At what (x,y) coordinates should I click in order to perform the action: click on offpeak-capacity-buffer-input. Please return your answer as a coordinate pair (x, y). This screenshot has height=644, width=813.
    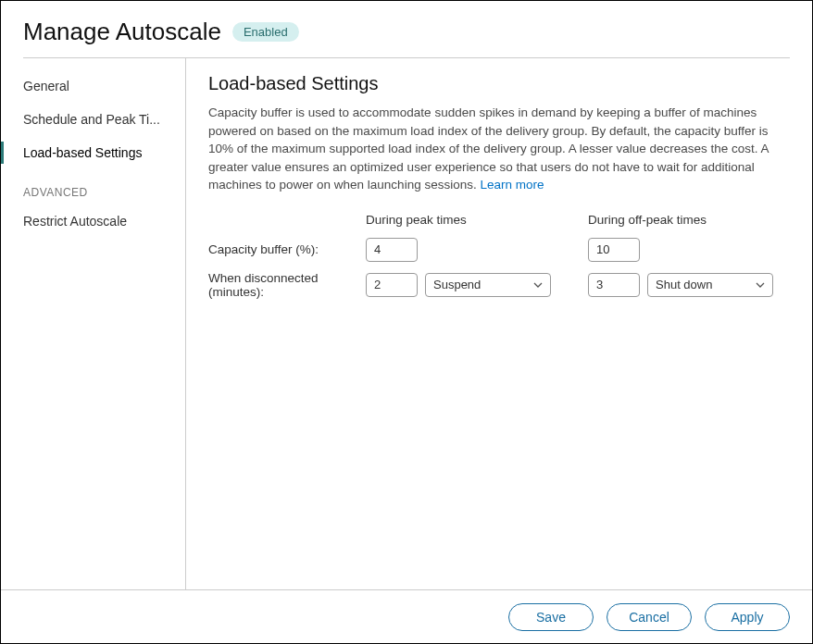
    Looking at the image, I should click on (614, 250).